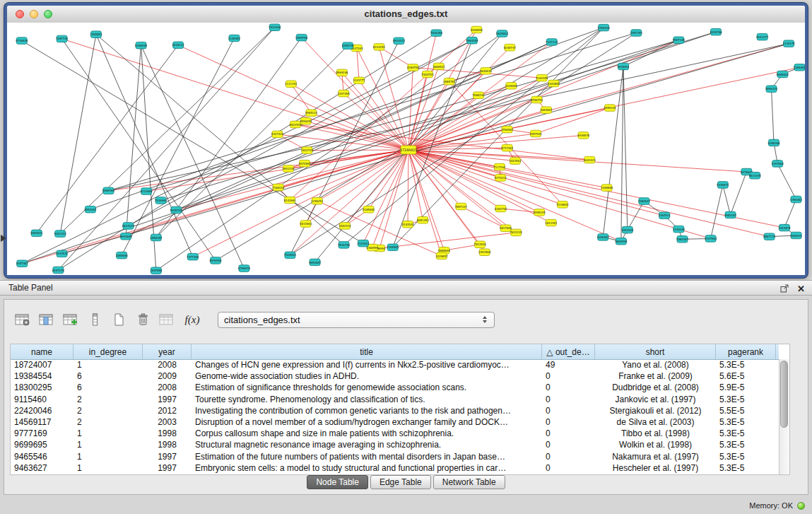 The height and width of the screenshot is (514, 812). I want to click on graph-node: 3041230, so click(288, 169).